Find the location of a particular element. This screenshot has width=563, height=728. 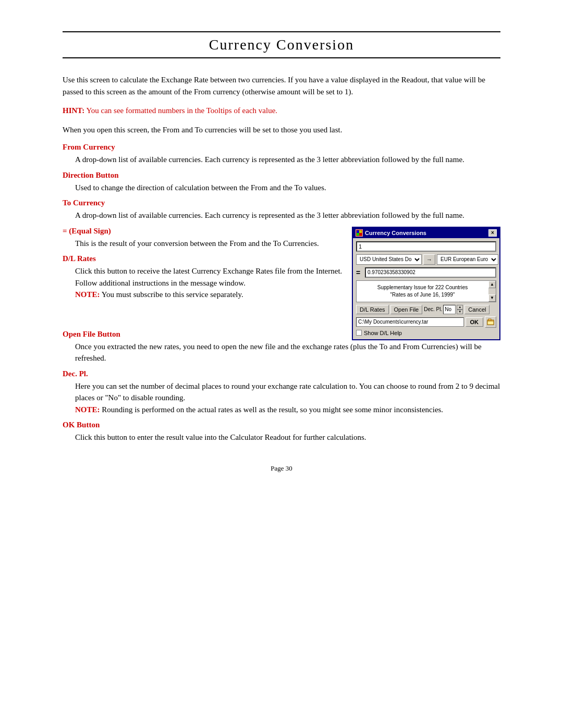

dialog-close-button: × is located at coordinates (493, 233).